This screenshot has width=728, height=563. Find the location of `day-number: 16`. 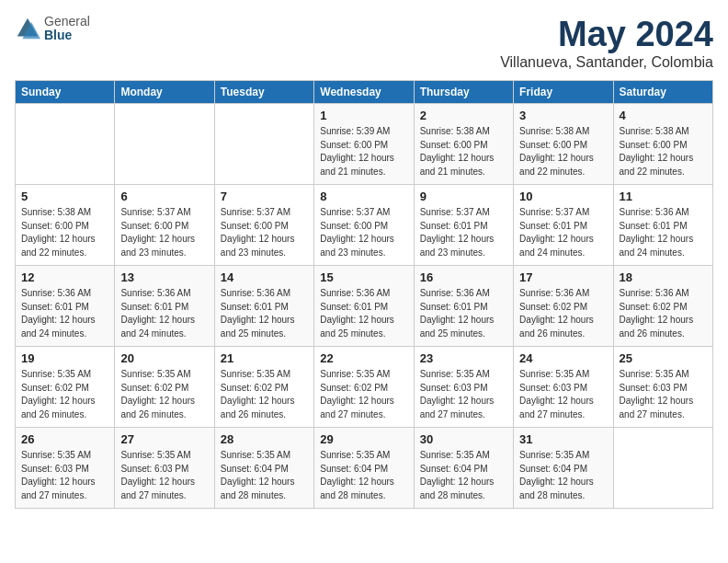

day-number: 16 is located at coordinates (463, 278).